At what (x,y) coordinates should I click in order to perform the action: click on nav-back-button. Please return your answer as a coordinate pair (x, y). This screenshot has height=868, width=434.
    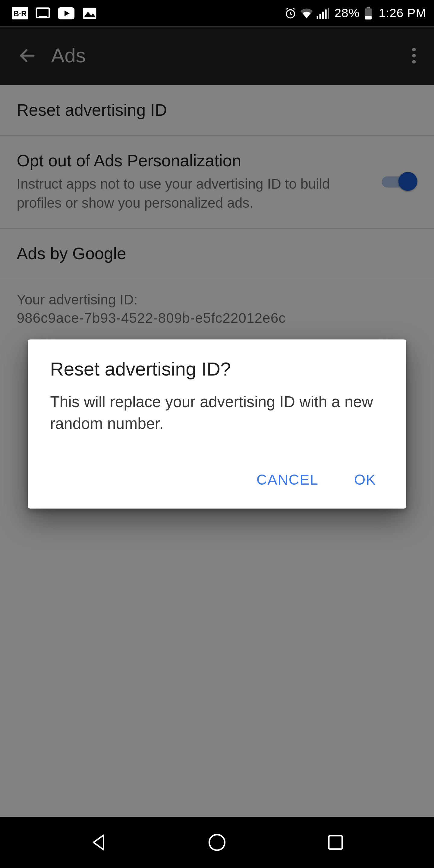
    Looking at the image, I should click on (98, 842).